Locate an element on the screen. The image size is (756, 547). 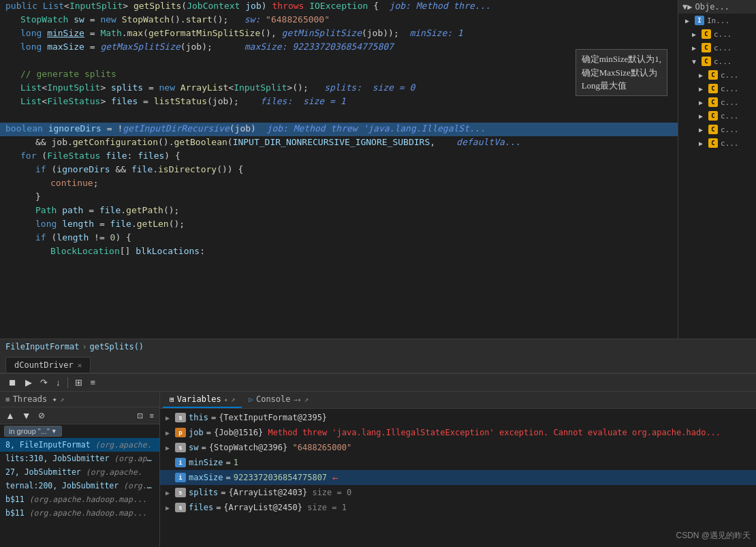
thread-filter-btn: ⊘ is located at coordinates (42, 416).